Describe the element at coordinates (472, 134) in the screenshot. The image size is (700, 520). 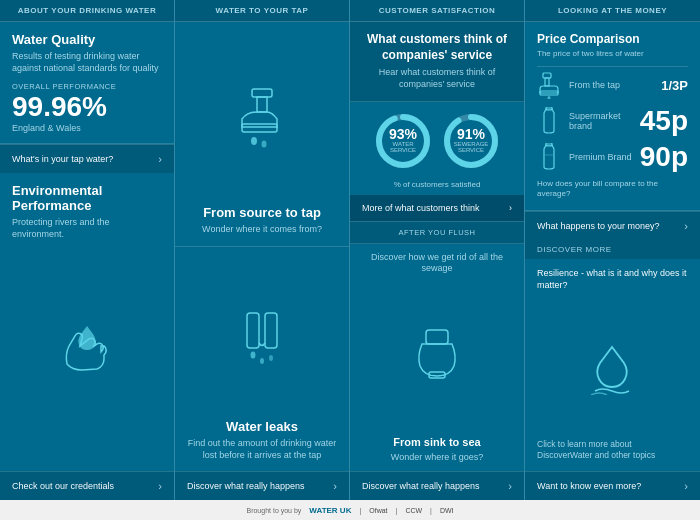
I see `sewerage-pct-value: 91%` at that location.